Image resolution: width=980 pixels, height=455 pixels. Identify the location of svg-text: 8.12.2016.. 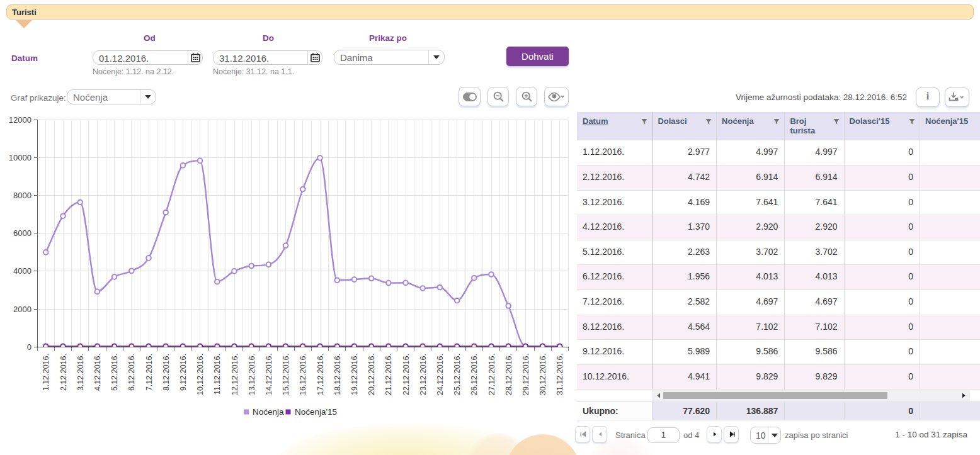
(166, 373).